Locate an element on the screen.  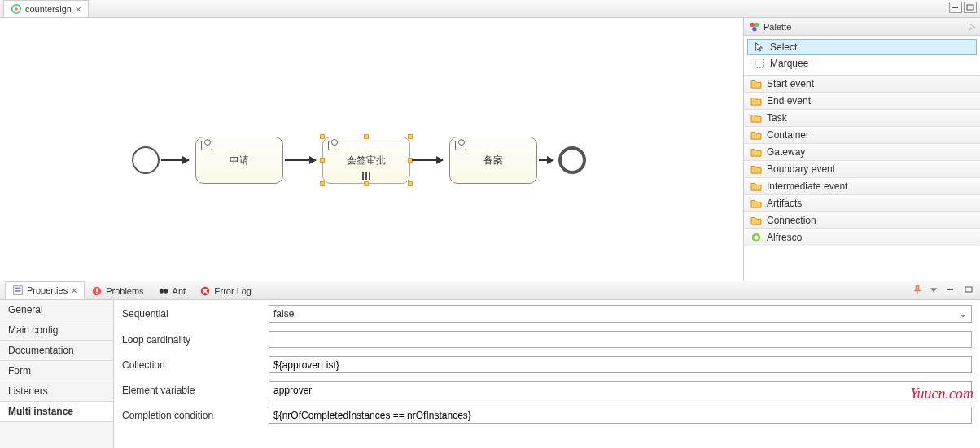
ant-icon is located at coordinates (164, 291).